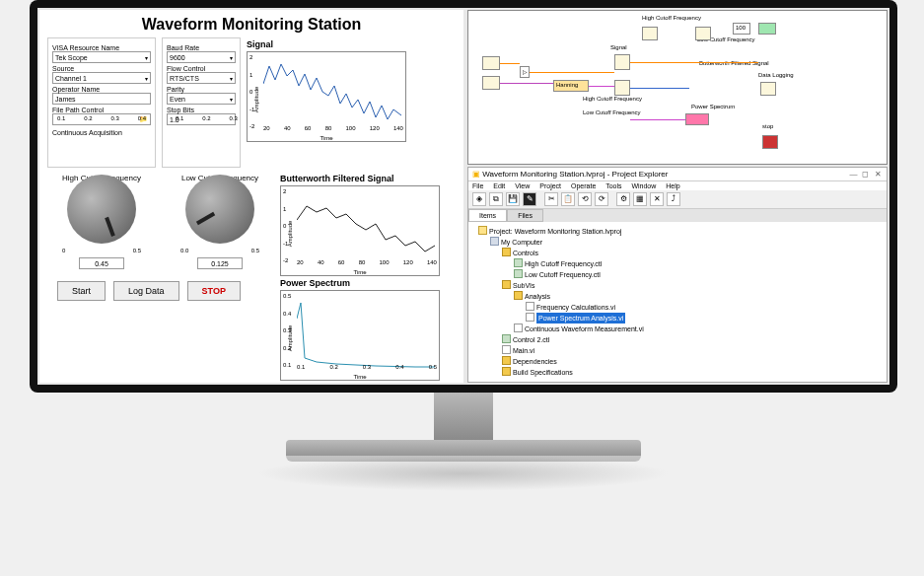 This screenshot has height=576, width=924. What do you see at coordinates (657, 199) in the screenshot?
I see `toolbar-button: ✕` at bounding box center [657, 199].